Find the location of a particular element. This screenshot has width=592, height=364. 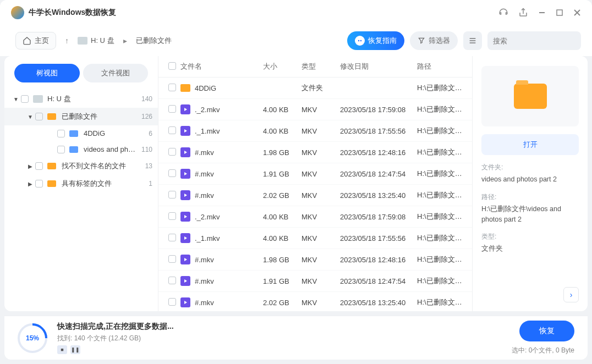

select-all-checkbox is located at coordinates (172, 66).